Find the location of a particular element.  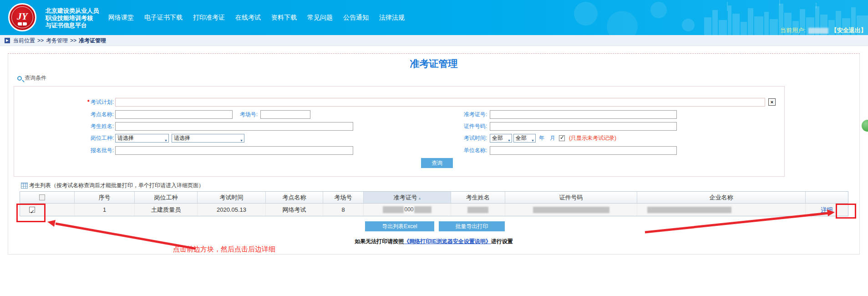

field-label-trade: 岗位工种: is located at coordinates (93, 138).